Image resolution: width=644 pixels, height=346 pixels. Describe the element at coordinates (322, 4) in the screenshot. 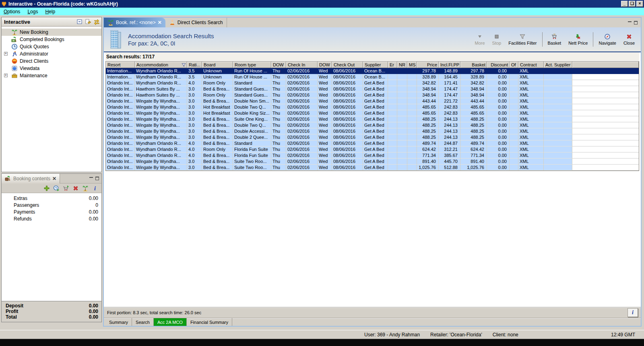

I see `title-bar: Interactive - Ocean-Florida (code: wKGsu…` at that location.